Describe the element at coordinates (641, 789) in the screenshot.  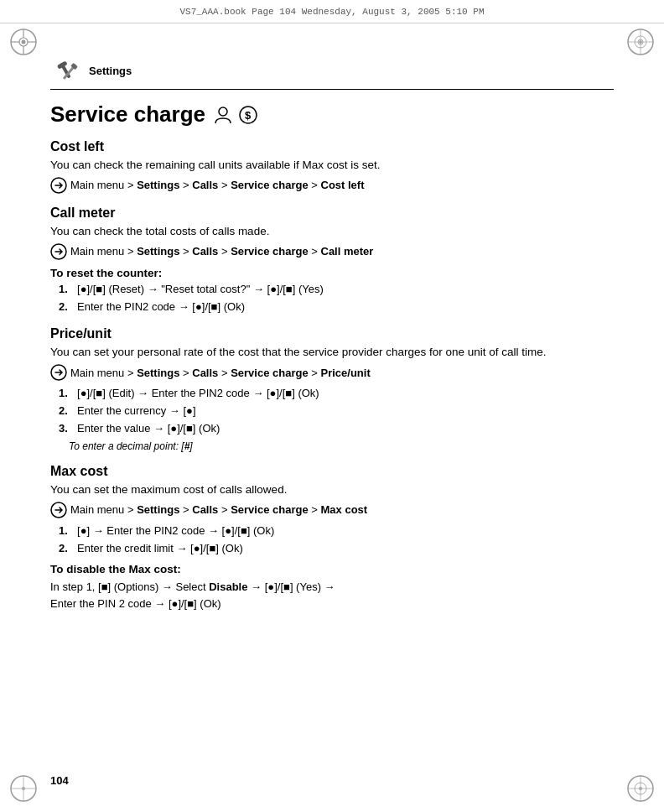
I see `corner-decoration-br` at that location.